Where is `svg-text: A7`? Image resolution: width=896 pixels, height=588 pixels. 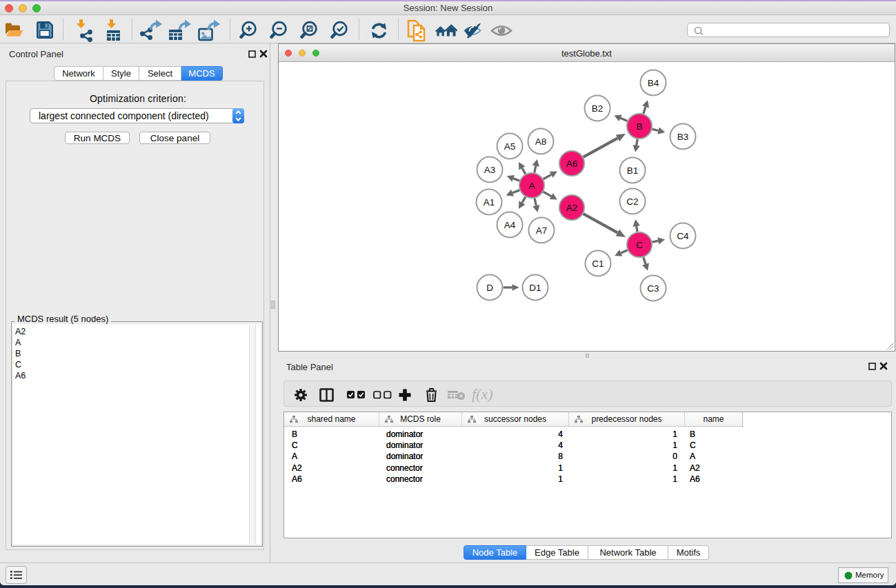 svg-text: A7 is located at coordinates (542, 230).